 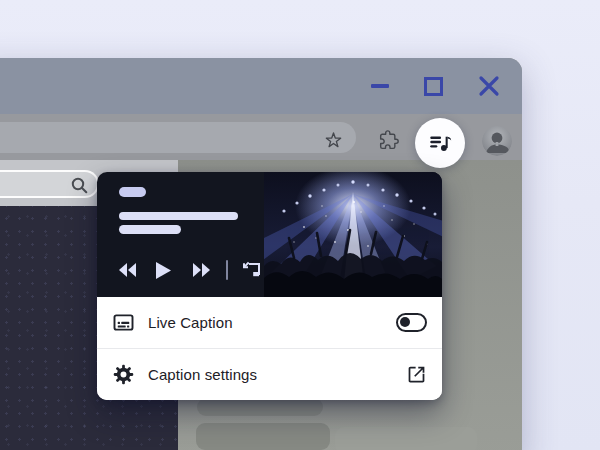 I want to click on live-caption-toggle, so click(x=412, y=322).